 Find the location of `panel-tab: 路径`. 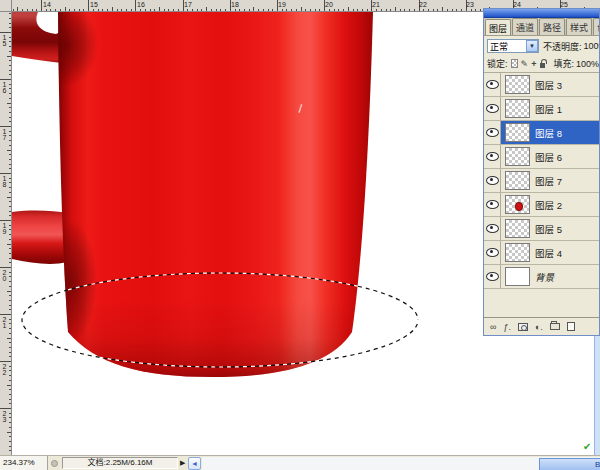

panel-tab: 路径 is located at coordinates (552, 26).